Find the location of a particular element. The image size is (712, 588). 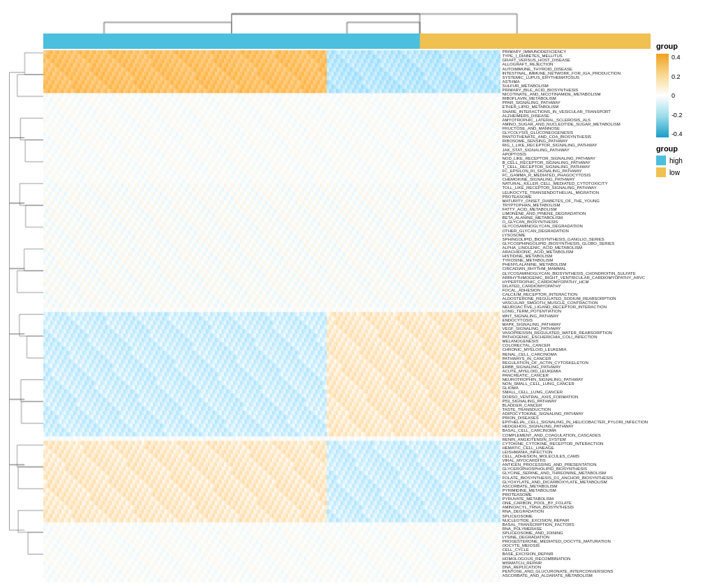

colorbar-label-n02: -0.2 is located at coordinates (677, 115).